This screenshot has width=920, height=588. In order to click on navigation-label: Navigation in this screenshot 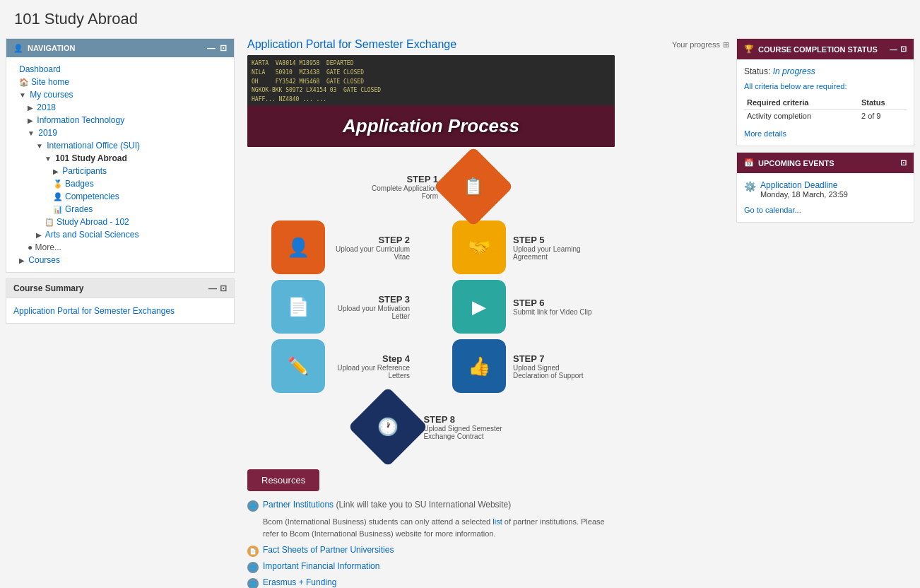, I will do `click(51, 48)`.